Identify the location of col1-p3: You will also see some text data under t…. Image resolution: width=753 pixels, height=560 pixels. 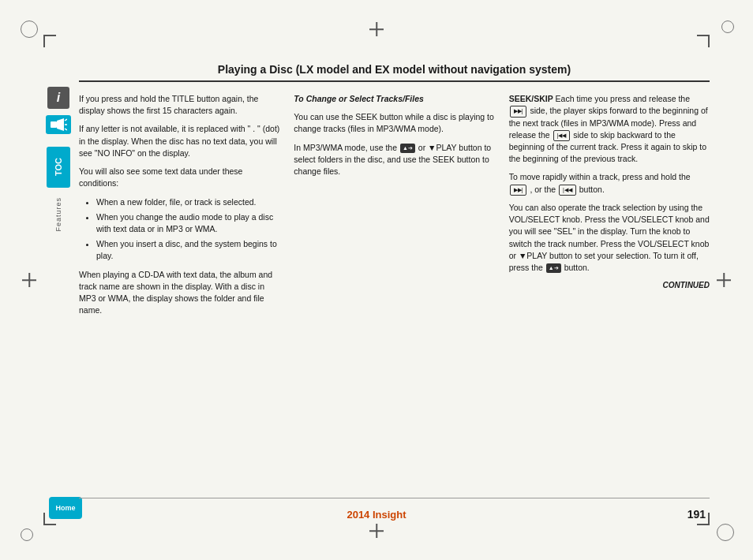
(179, 177).